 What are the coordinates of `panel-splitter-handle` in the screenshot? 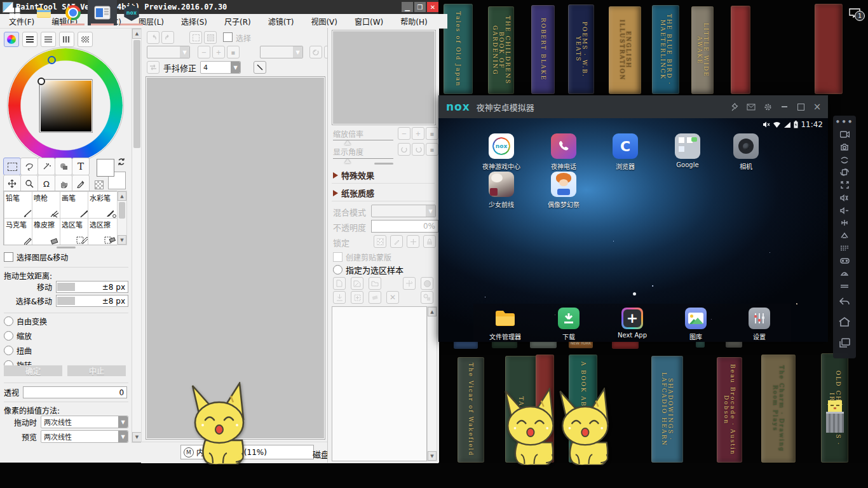 It's located at (66, 248).